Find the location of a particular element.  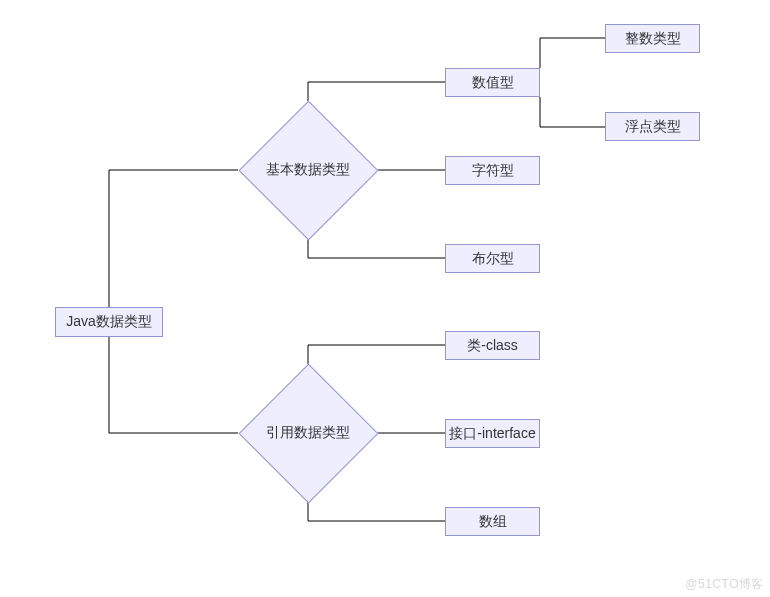

node-java-data-types: Java数据类型 is located at coordinates (109, 322).